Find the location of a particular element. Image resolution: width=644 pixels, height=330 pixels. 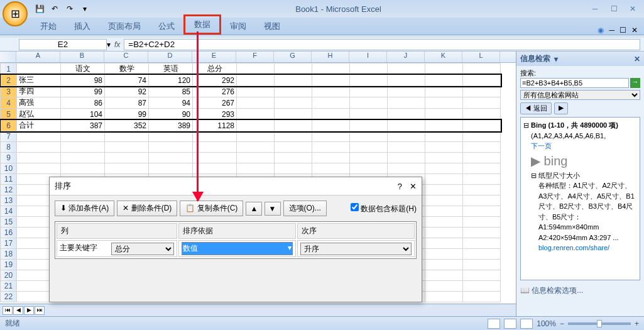

cell: 104 is located at coordinates (83, 114).